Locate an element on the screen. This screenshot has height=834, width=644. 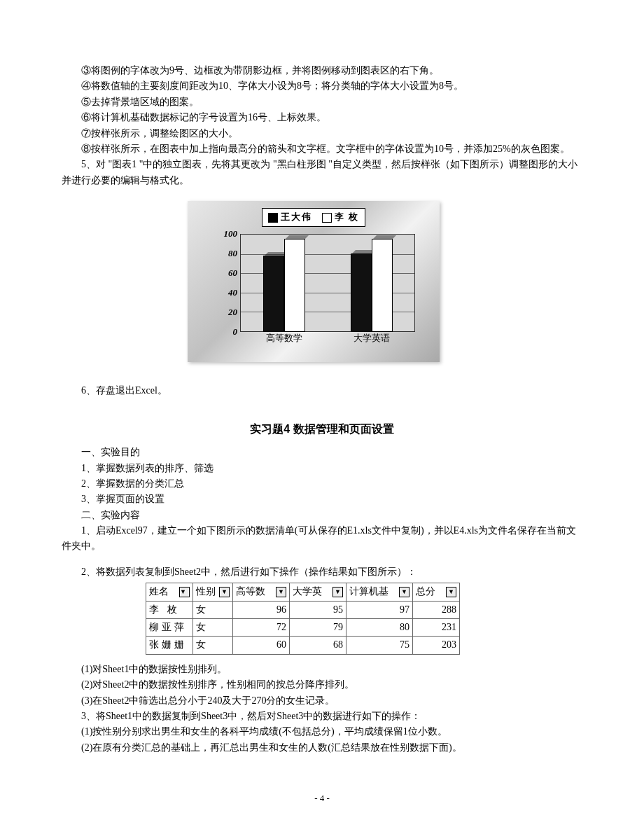
header-label: 性别 is located at coordinates (206, 592).